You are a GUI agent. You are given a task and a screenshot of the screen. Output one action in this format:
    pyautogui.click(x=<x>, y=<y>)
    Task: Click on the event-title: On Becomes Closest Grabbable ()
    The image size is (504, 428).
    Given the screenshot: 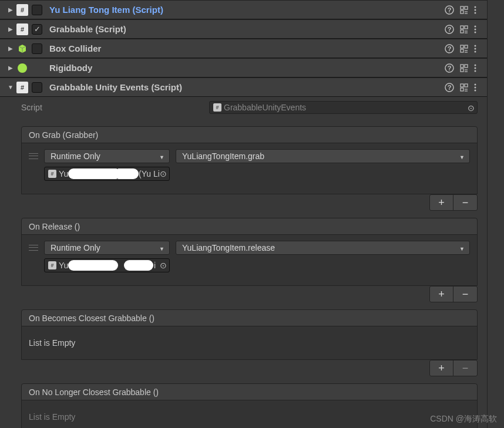 What is the action you would take?
    pyautogui.click(x=92, y=318)
    